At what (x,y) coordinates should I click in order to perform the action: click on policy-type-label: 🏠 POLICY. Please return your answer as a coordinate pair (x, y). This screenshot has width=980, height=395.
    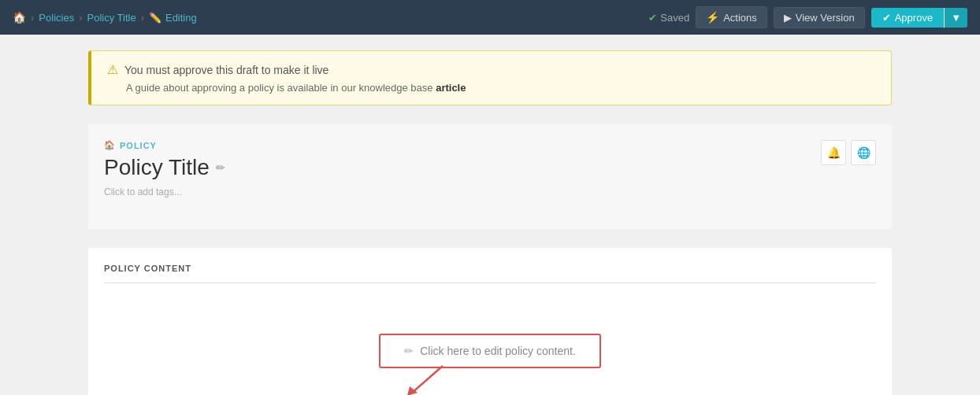
    Looking at the image, I should click on (490, 145).